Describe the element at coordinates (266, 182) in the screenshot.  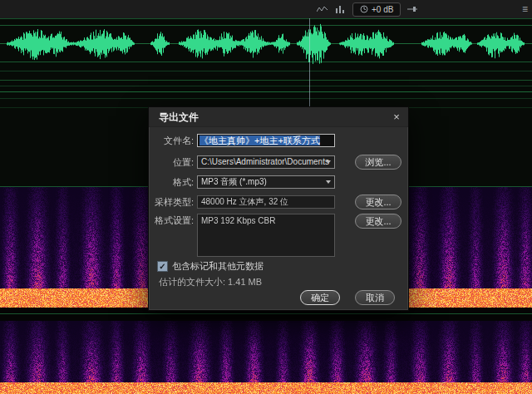
I see `format-select: MP3 音频 (*.mp3)` at that location.